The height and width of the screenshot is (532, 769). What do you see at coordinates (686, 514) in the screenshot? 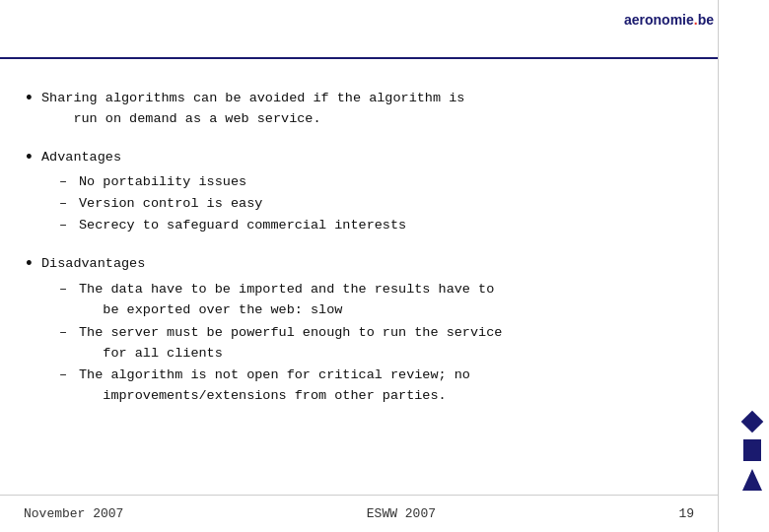
I see `footer-page: 19` at bounding box center [686, 514].